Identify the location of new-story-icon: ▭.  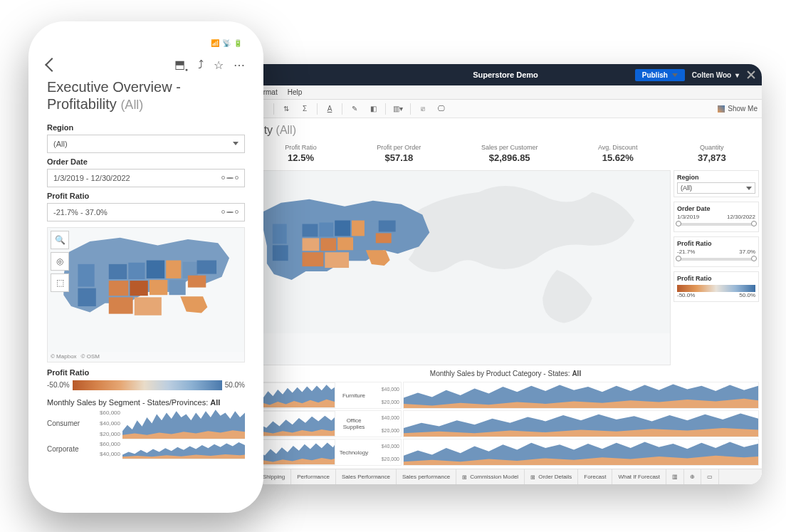
(710, 477).